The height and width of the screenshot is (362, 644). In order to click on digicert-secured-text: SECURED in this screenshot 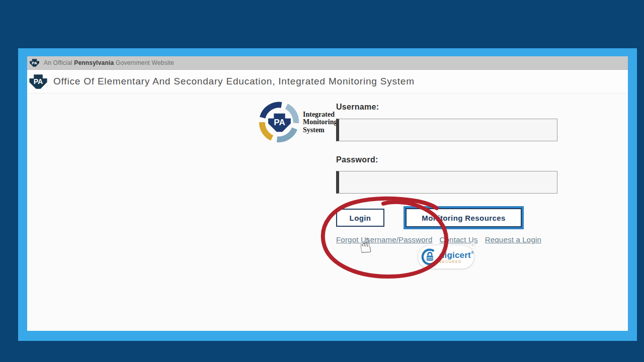, I will do `click(457, 261)`.